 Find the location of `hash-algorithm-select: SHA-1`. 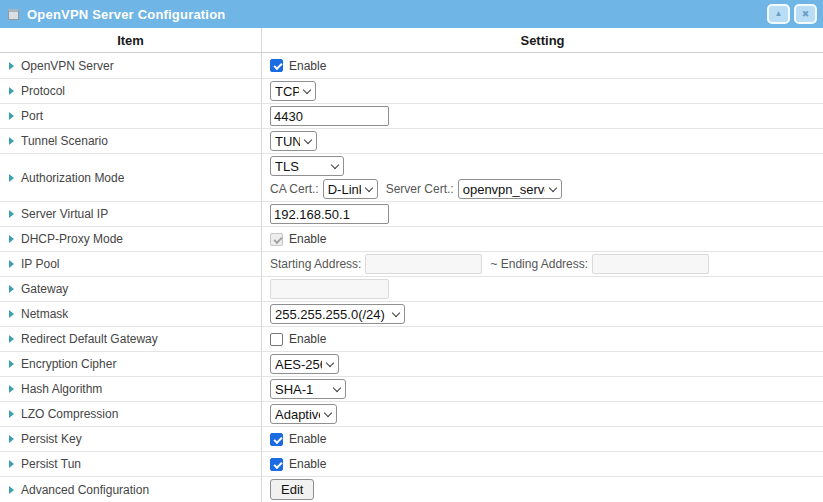

hash-algorithm-select: SHA-1 is located at coordinates (308, 389).